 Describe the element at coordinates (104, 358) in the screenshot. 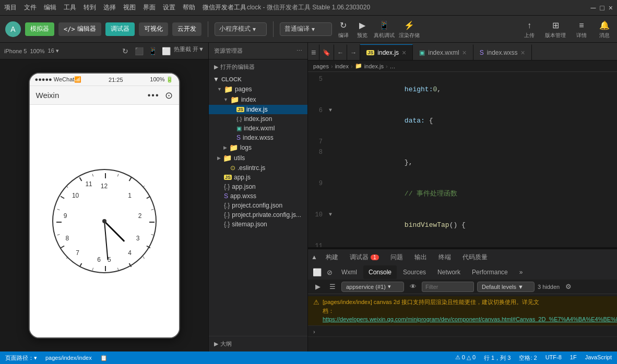

I see `status-copy-icon: 📋` at that location.